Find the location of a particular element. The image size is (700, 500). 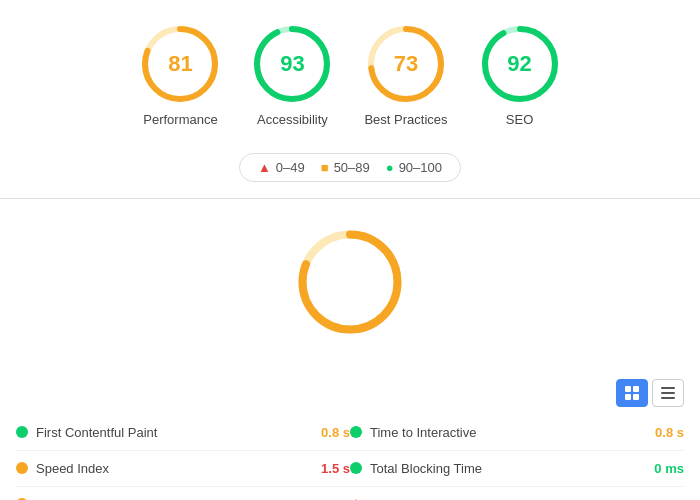

score-item-seo: 92 SEO is located at coordinates (520, 76).